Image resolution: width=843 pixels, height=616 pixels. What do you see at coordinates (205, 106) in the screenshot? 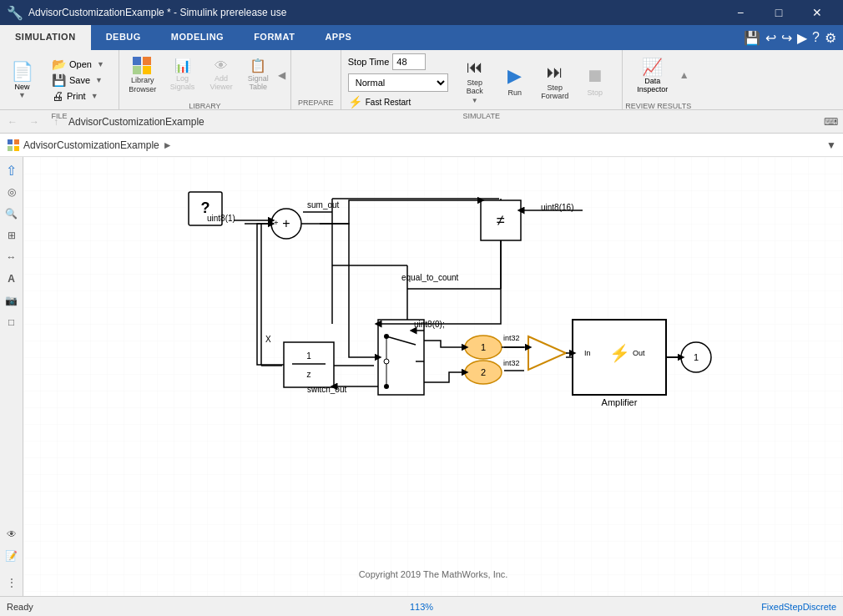
I see `library-section-label: LIBRARY` at bounding box center [205, 106].